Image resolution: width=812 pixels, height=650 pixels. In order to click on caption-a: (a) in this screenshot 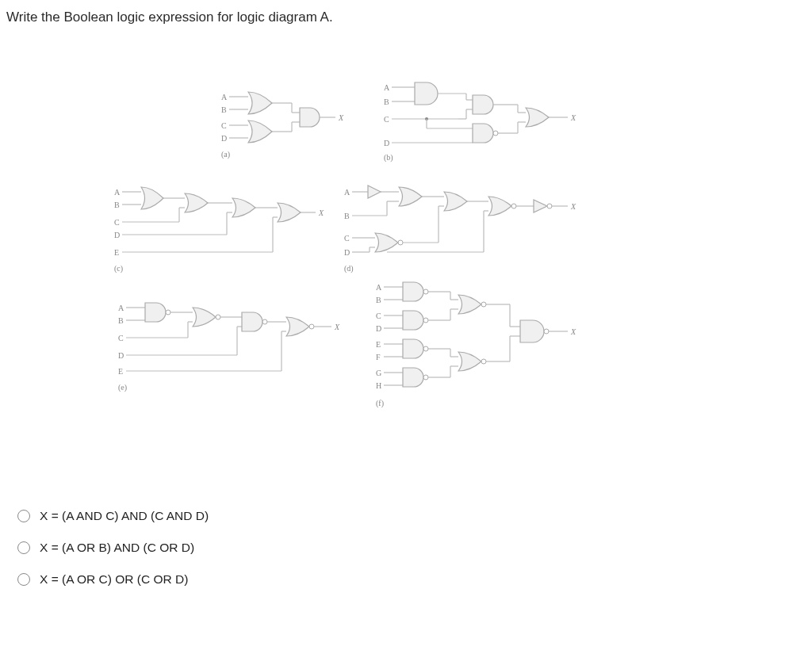, I will do `click(225, 155)`.